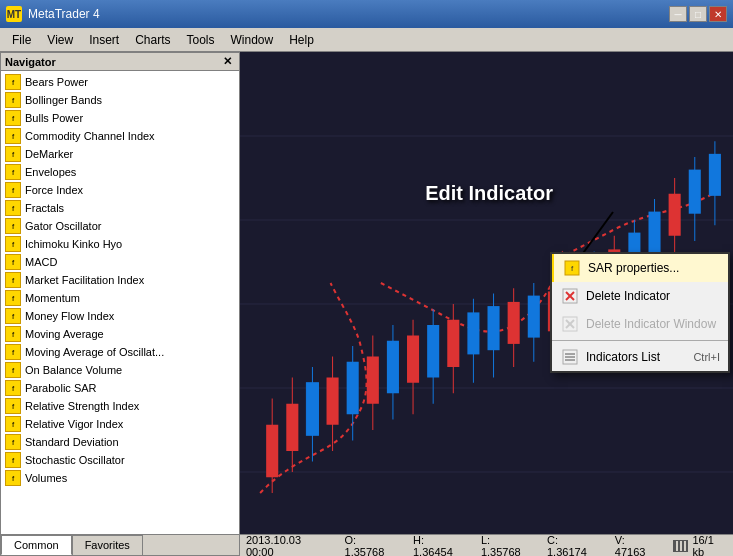  Describe the element at coordinates (706, 357) in the screenshot. I see `indicators-list-shortcut: Ctrl+I` at that location.